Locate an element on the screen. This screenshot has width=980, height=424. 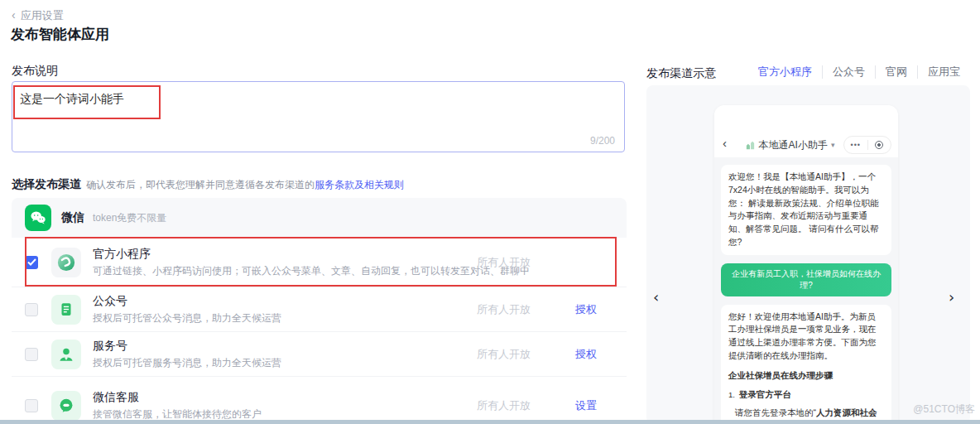
terms-link: 服务条款及相关规则 is located at coordinates (359, 185).